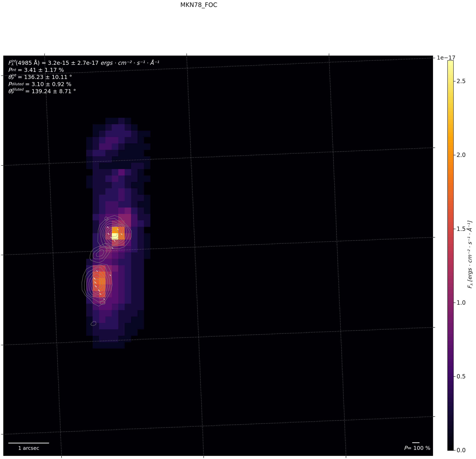 Image resolution: width=476 pixels, height=459 pixels. What do you see at coordinates (450, 255) in the screenshot?
I see `colorbar` at bounding box center [450, 255].